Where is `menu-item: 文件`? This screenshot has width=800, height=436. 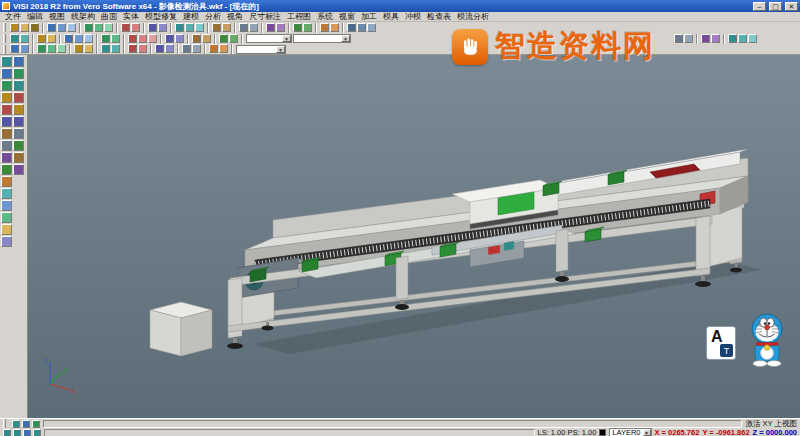 menu-item: 文件 is located at coordinates (13, 17).